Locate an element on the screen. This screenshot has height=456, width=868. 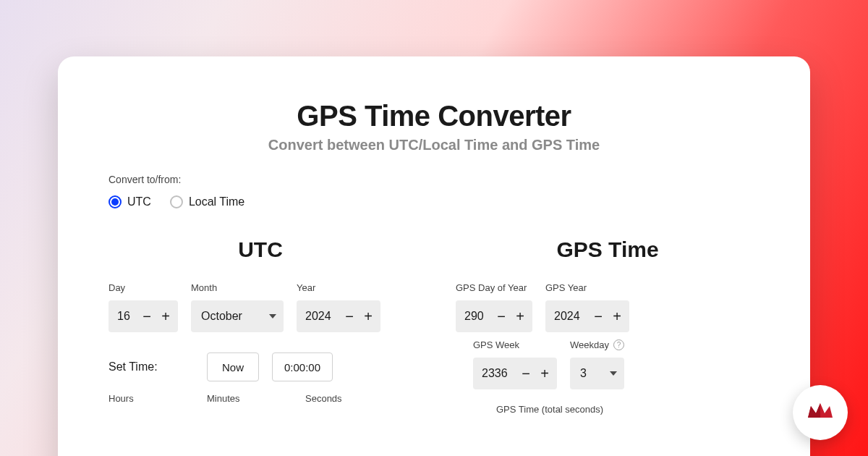
set-time-label: Set Time: is located at coordinates (151, 367).